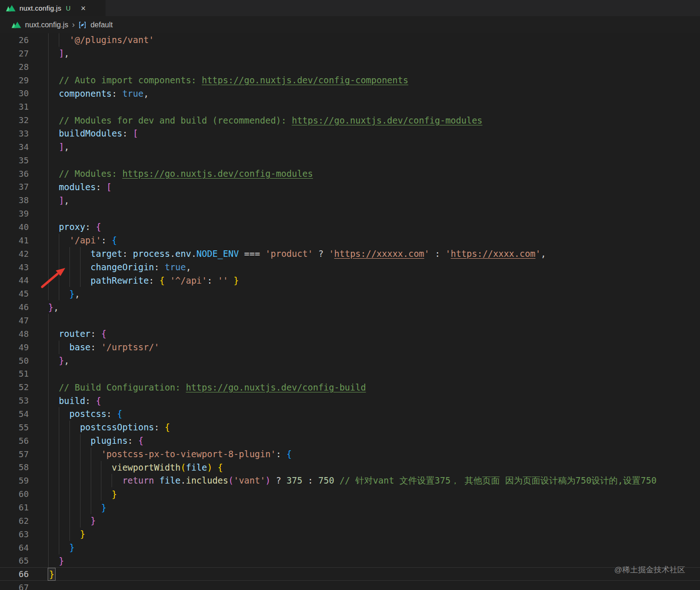 Image resolution: width=700 pixels, height=590 pixels. Describe the element at coordinates (350, 574) in the screenshot. I see `code-line: 66}` at that location.